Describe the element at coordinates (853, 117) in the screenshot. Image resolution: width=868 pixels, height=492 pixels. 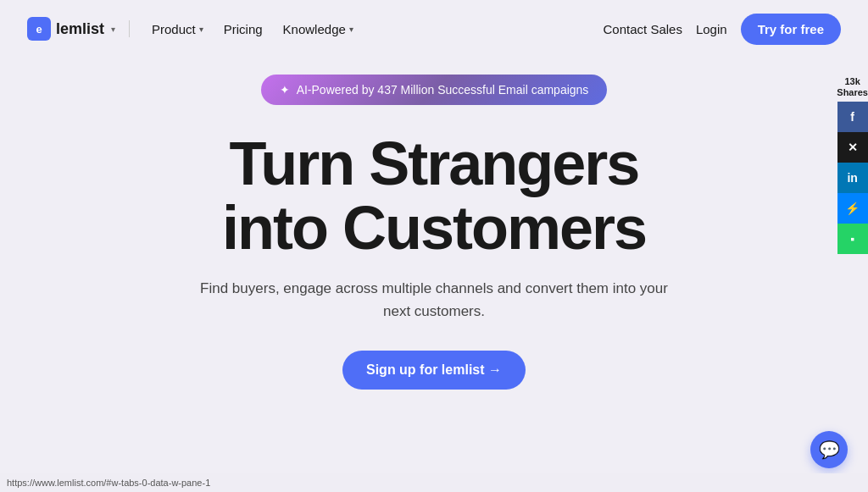
I see `facebook-share-button: f` at that location.